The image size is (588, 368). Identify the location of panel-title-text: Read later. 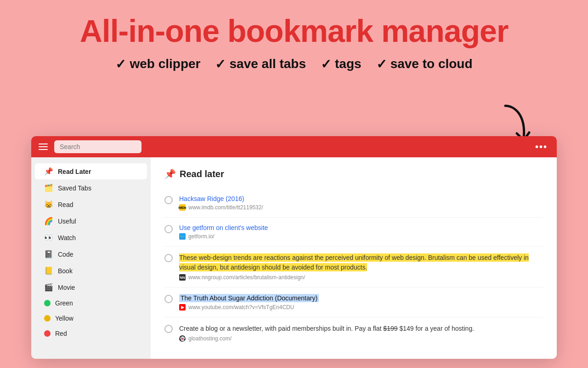
(202, 174).